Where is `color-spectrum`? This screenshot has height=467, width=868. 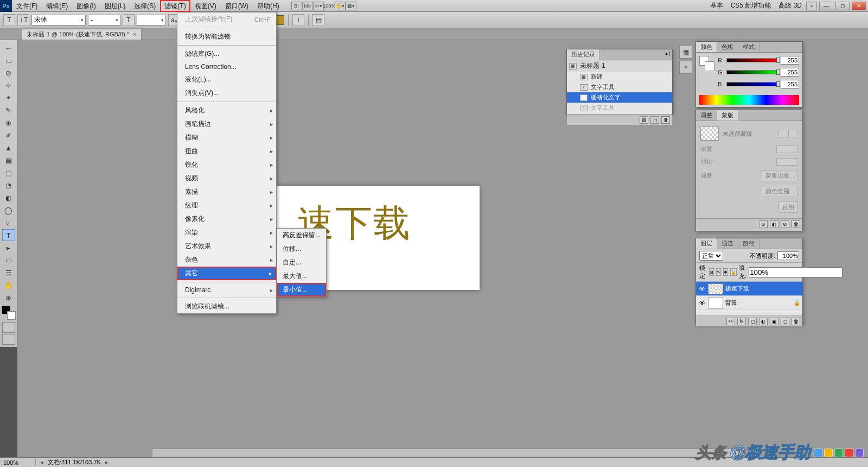 color-spectrum is located at coordinates (749, 100).